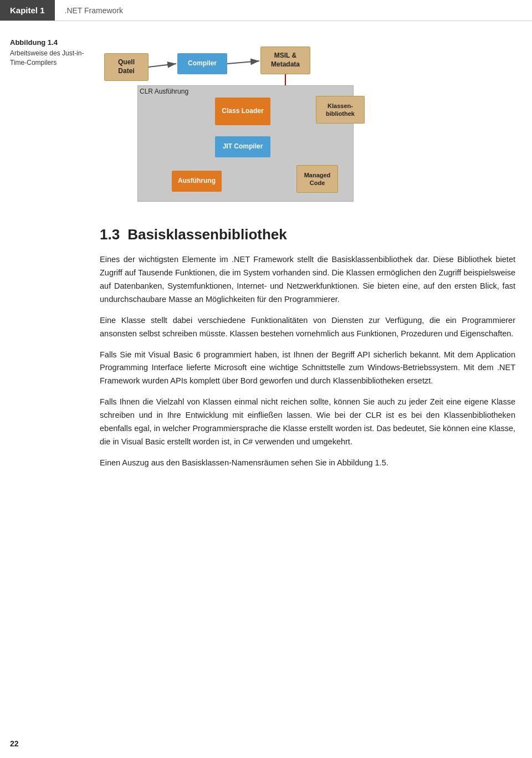  What do you see at coordinates (207, 235) in the screenshot?
I see `section-title: Basisklassenbibliothek` at bounding box center [207, 235].